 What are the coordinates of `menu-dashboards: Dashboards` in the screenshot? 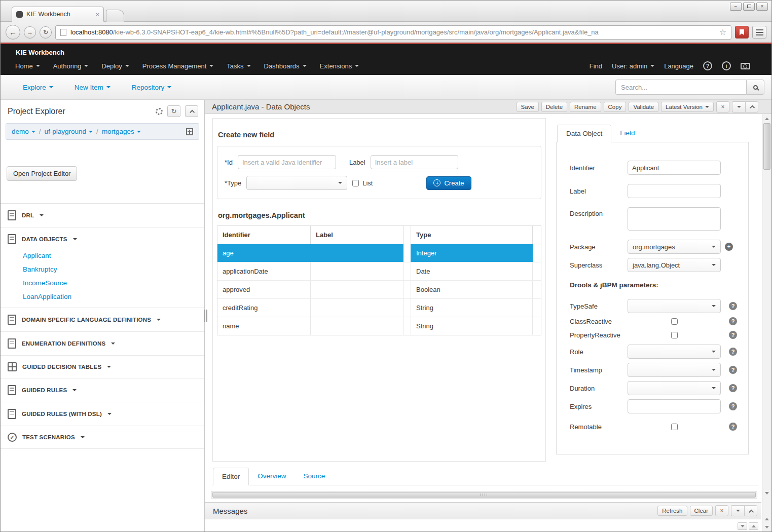 It's located at (285, 66).